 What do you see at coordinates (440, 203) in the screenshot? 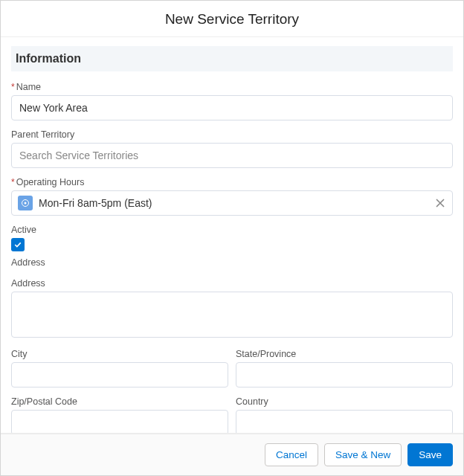
I see `close-icon` at bounding box center [440, 203].